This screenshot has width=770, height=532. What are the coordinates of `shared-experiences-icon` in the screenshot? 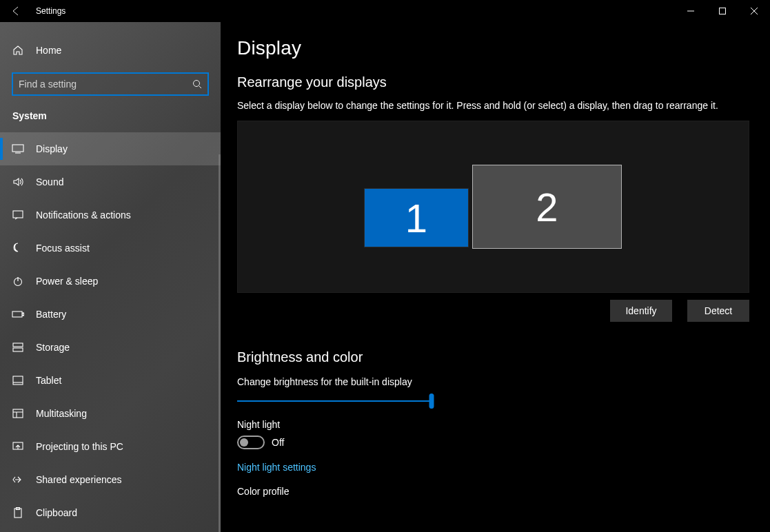 It's located at (18, 480).